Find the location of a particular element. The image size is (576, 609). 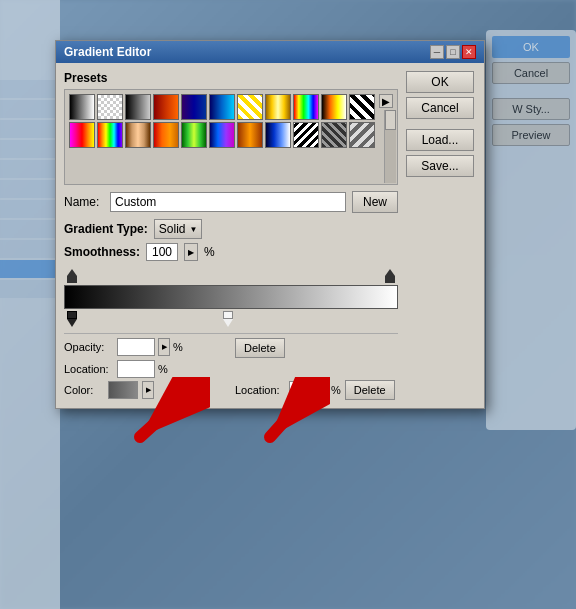

color-swatch is located at coordinates (123, 390).